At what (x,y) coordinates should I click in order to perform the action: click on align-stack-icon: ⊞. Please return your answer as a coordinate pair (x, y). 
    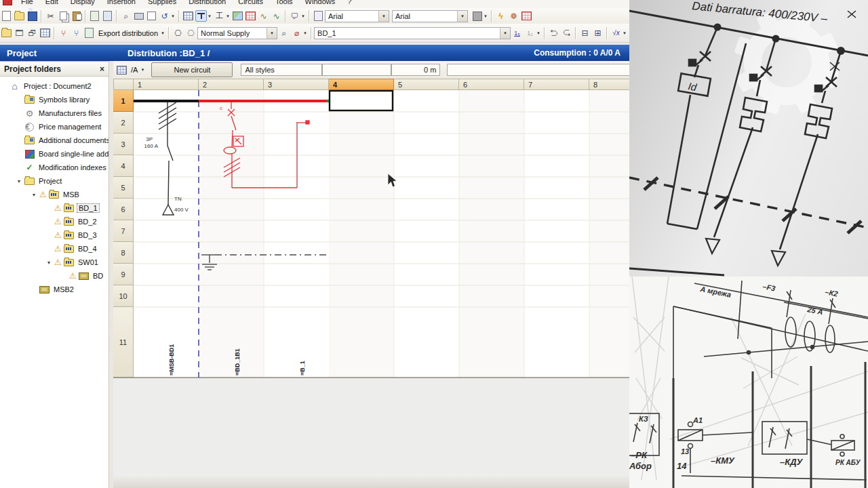
    Looking at the image, I should click on (598, 33).